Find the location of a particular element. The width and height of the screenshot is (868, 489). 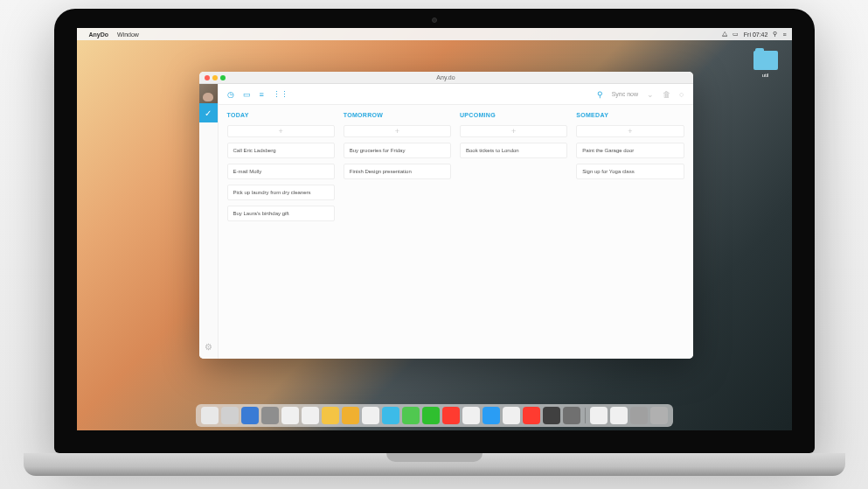

battery-icon: ▭ is located at coordinates (736, 34).